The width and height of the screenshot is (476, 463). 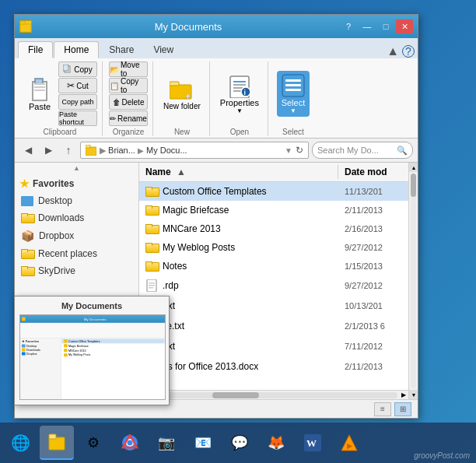 I want to click on tab-home: Home, so click(x=76, y=50).